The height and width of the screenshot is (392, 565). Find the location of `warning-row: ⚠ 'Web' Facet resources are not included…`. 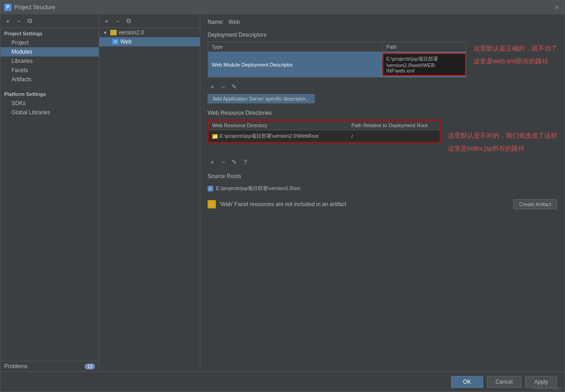

warning-row: ⚠ 'Web' Facet resources are not included… is located at coordinates (382, 204).